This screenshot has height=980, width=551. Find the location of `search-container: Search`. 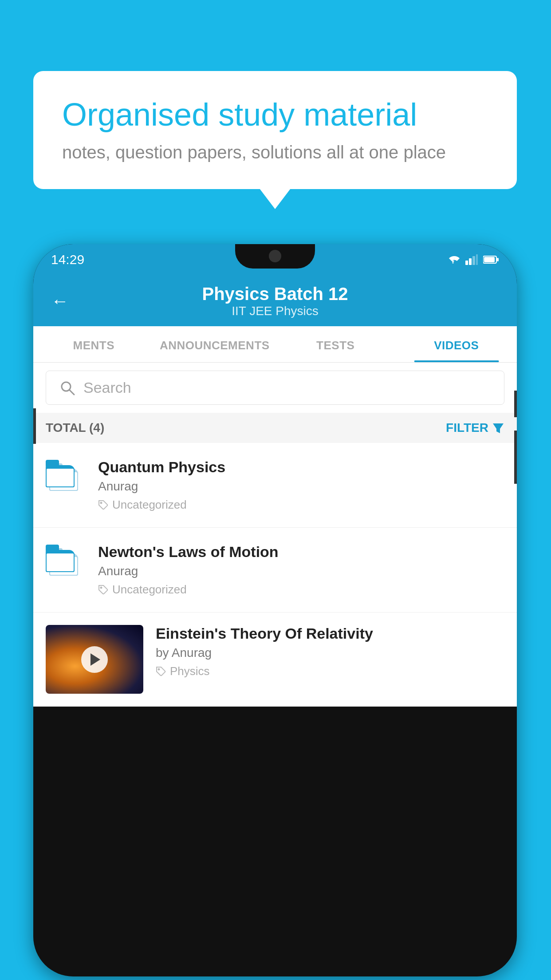

search-container: Search is located at coordinates (275, 388).